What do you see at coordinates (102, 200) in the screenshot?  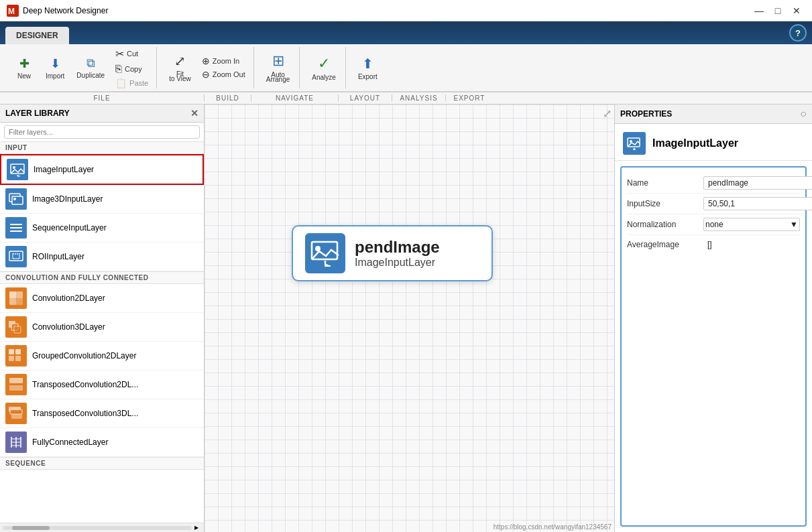 I see `layer-item-image3dinputlayer: Image3DInputLayer` at bounding box center [102, 200].